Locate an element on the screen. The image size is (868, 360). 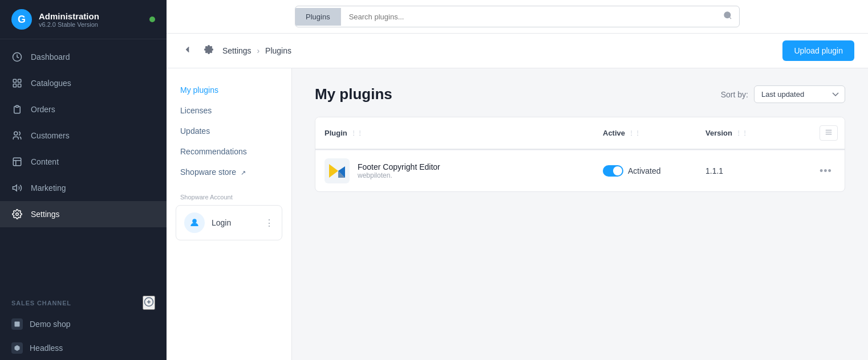
plugin-vendor: webpiloten. is located at coordinates (399, 175).